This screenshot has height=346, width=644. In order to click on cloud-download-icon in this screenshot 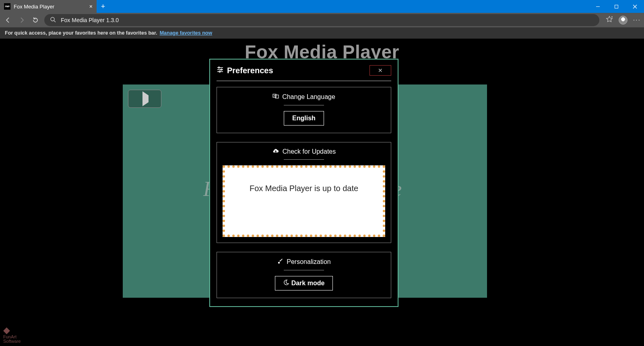, I will do `click(276, 152)`.